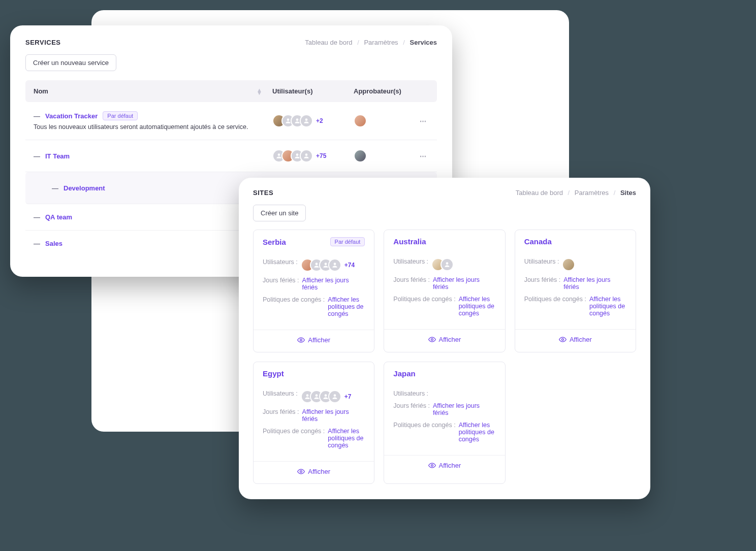 Image resolution: width=756 pixels, height=551 pixels. What do you see at coordinates (43, 43) in the screenshot?
I see `services-title: SERVICES` at bounding box center [43, 43].